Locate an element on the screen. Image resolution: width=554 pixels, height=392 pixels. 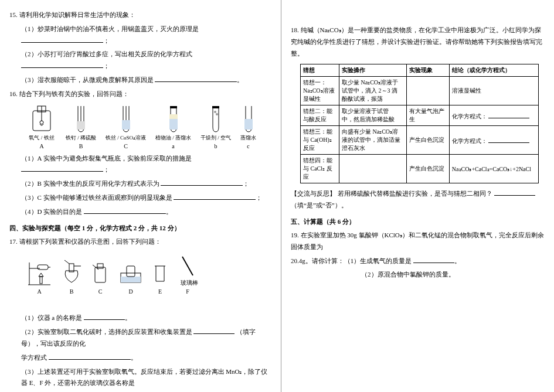
apparatus-B: 铁钉 / 稀硫酸 B is located at coordinates (81, 127).